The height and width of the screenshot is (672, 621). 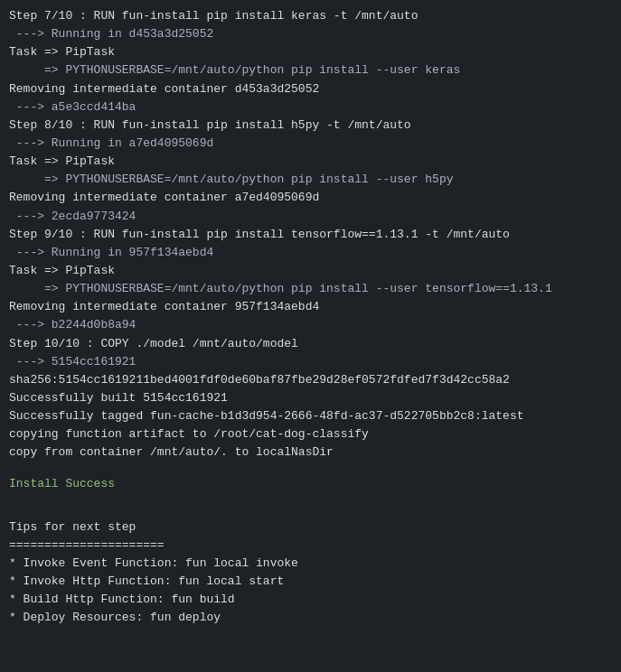 What do you see at coordinates (311, 618) in the screenshot?
I see `terminal-line: * Deploy Resources: fun deploy` at bounding box center [311, 618].